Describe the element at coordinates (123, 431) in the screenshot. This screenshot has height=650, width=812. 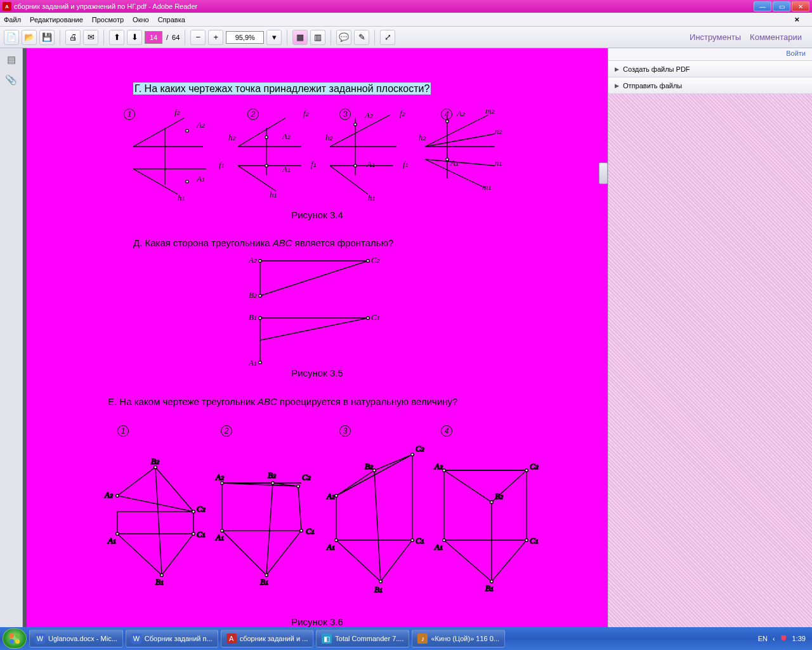
I see `option-e1: 1` at that location.